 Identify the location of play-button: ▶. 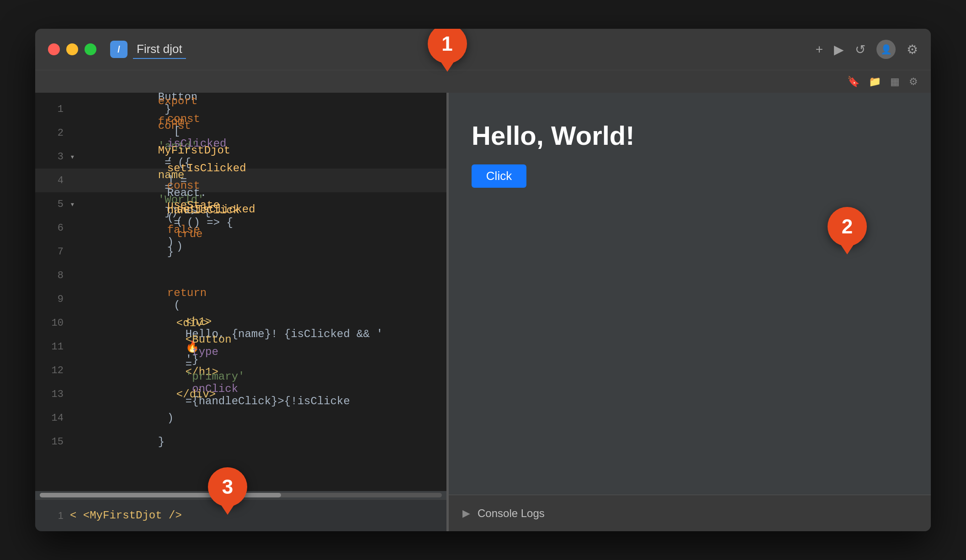
(839, 49).